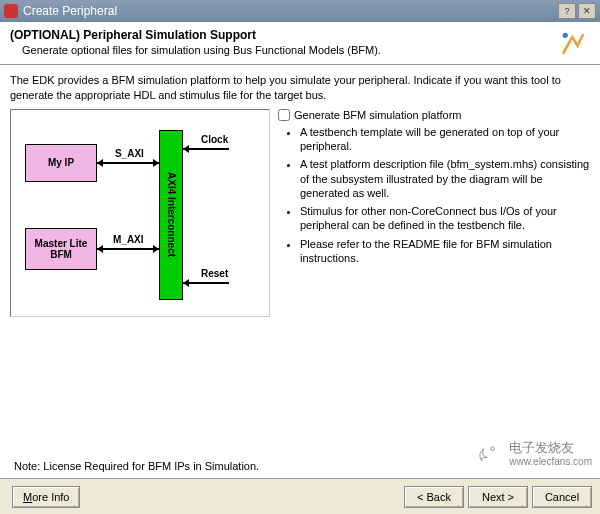 This screenshot has height=514, width=600. What do you see at coordinates (445, 178) in the screenshot?
I see `bullet-item: A test platform description file (bfm_sy…` at bounding box center [445, 178].